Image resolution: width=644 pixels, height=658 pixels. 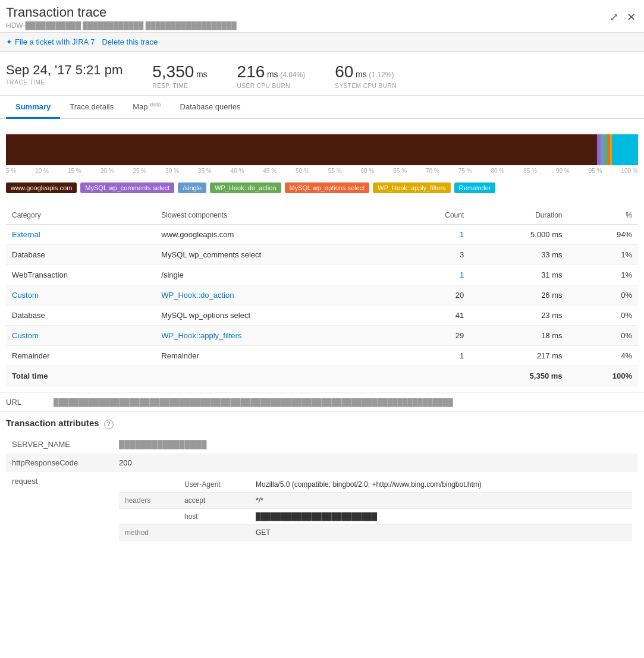 I want to click on table-row: DatabaseMySQL wp_comments select333 ms1%, so click(x=322, y=255).